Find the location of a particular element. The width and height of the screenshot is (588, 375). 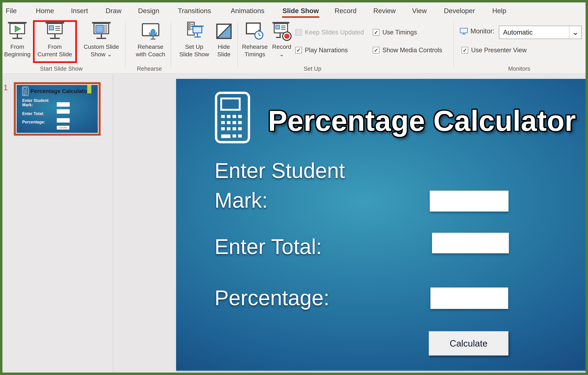

tab-record: Record is located at coordinates (346, 11).